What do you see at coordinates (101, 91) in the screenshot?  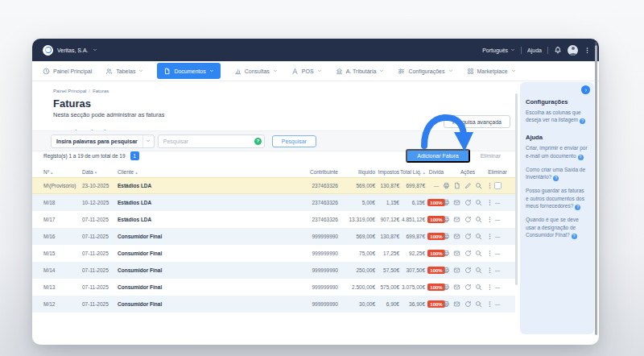 I see `breadcrumb-faturas: Faturas` at bounding box center [101, 91].